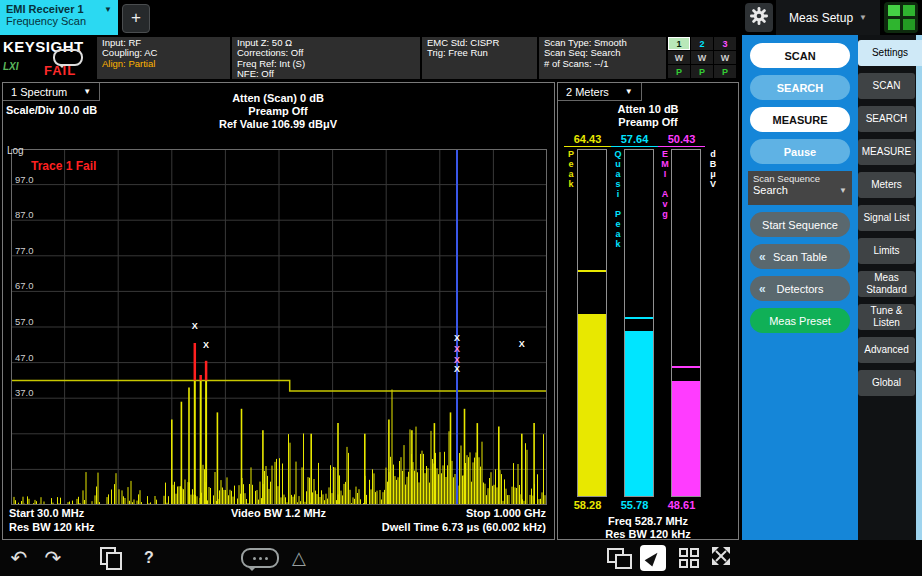 The height and width of the screenshot is (576, 922). I want to click on svg-text: 77.0, so click(24, 250).